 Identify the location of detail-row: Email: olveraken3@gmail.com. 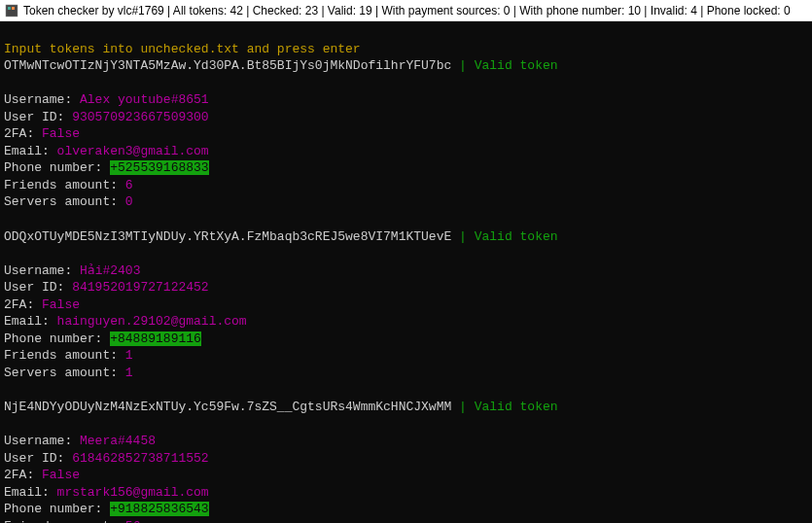
(107, 152).